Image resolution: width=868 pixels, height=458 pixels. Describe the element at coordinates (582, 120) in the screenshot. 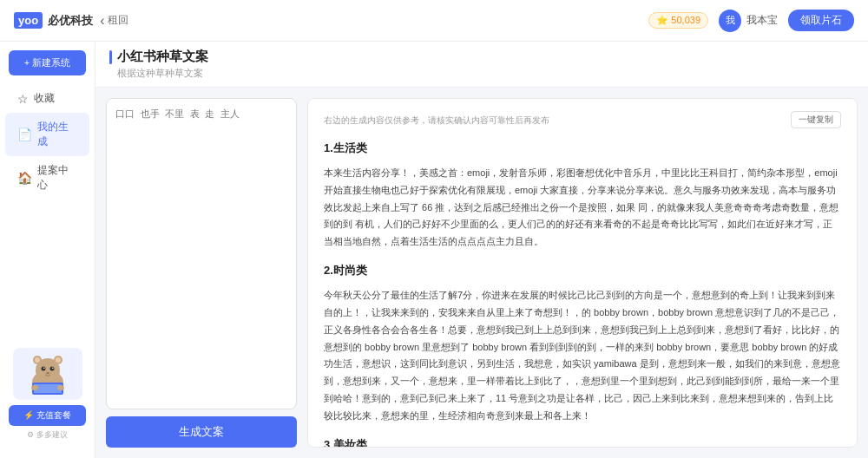

I see `right-panel-header: 右边的生成内容仅供参考，请核实确认内容可靠性后再发布 一键复制` at that location.